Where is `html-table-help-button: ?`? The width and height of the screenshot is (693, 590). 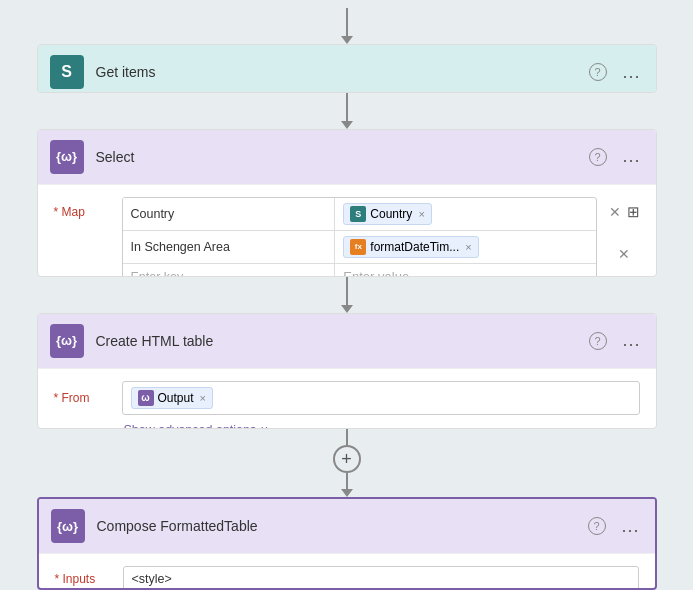
html-table-help-button: ? is located at coordinates (598, 341).